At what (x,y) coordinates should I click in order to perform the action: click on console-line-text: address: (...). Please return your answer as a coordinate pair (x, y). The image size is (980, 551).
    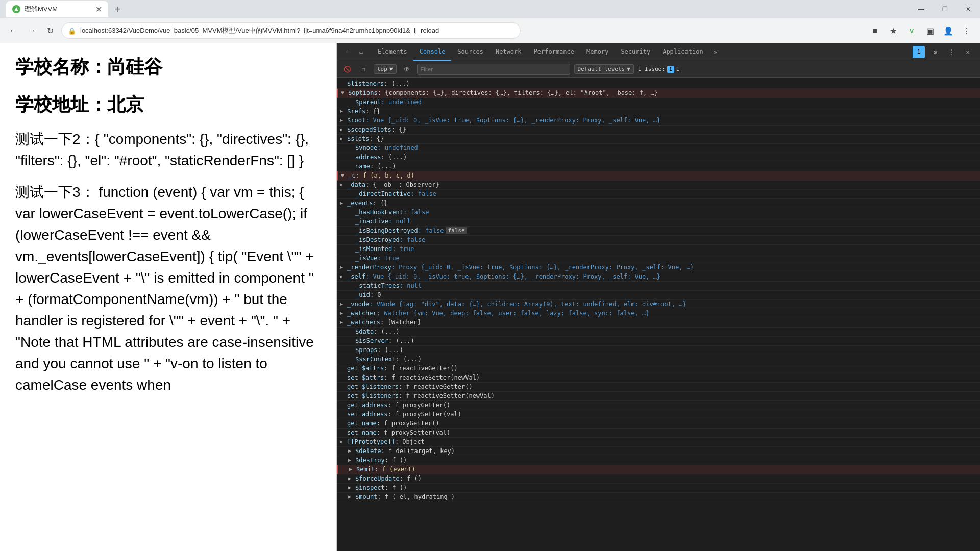
    Looking at the image, I should click on (381, 157).